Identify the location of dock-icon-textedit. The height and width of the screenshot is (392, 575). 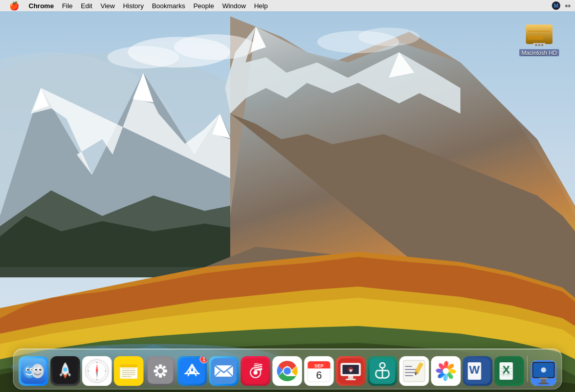
(414, 371).